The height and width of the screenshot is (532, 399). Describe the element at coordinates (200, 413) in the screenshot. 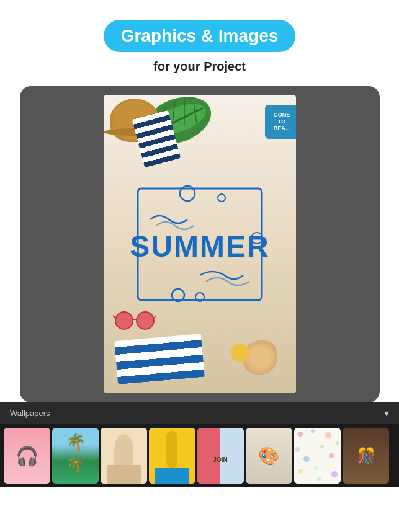

I see `category-header: Wallpapers ▾` at that location.